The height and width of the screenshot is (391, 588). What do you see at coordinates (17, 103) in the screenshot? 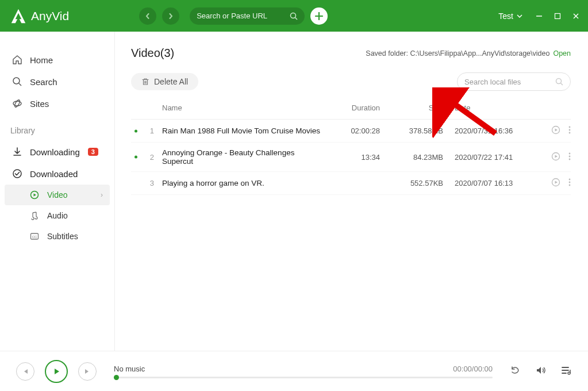
I see `sites-icon` at bounding box center [17, 103].